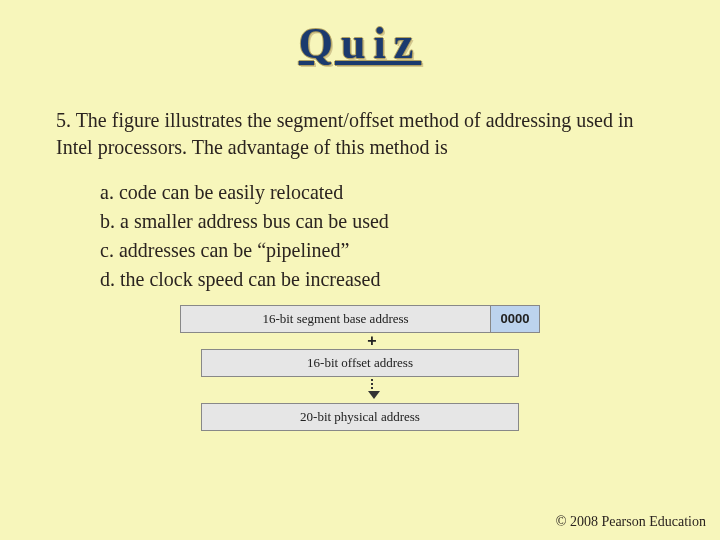  What do you see at coordinates (360, 134) in the screenshot?
I see `question-text: 5. The figure illustrates the segment/of…` at bounding box center [360, 134].